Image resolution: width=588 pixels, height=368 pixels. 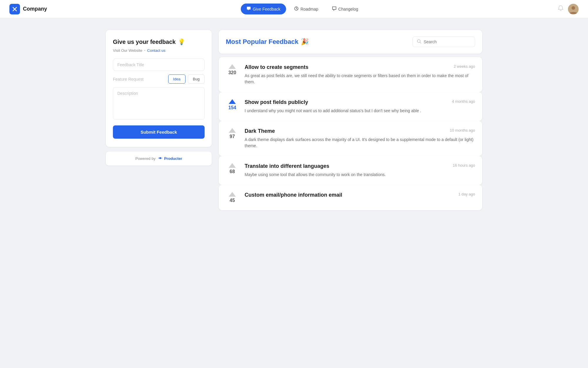 I want to click on vote-count: 68, so click(x=232, y=172).